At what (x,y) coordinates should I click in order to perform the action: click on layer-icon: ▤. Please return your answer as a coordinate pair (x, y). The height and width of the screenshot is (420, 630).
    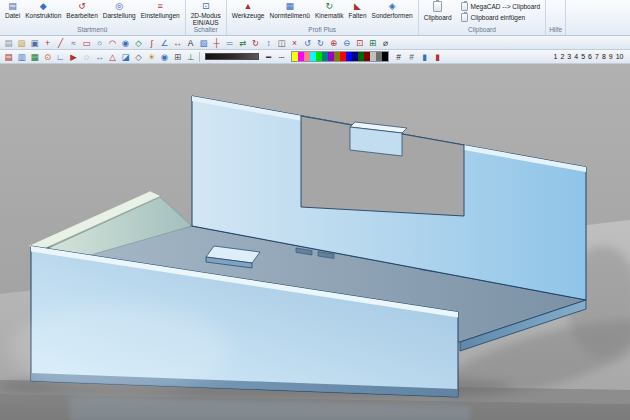
    Looking at the image, I should click on (8, 57).